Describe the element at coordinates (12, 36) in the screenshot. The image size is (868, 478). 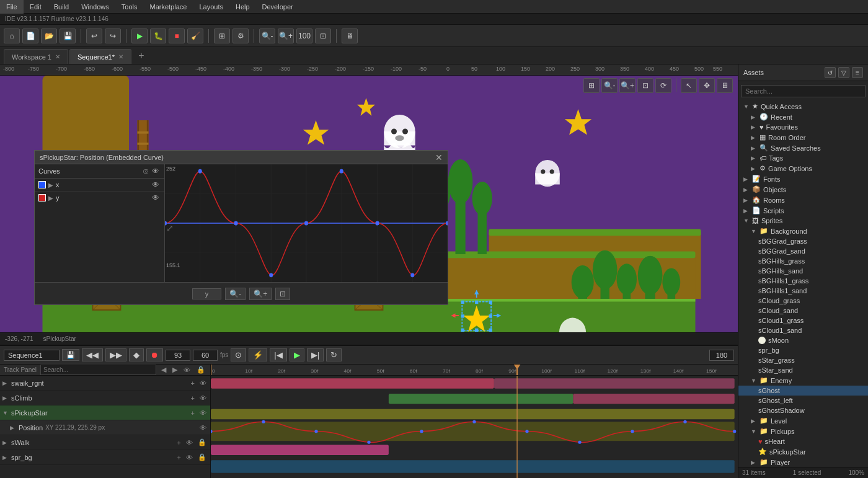
I see `tb-home: ⌂` at that location.